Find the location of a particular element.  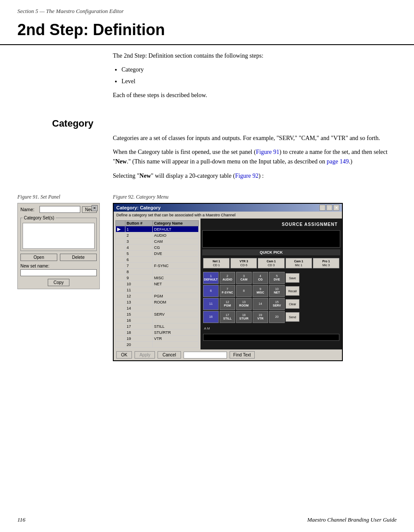

close-window-button: ✕ is located at coordinates (336, 208).